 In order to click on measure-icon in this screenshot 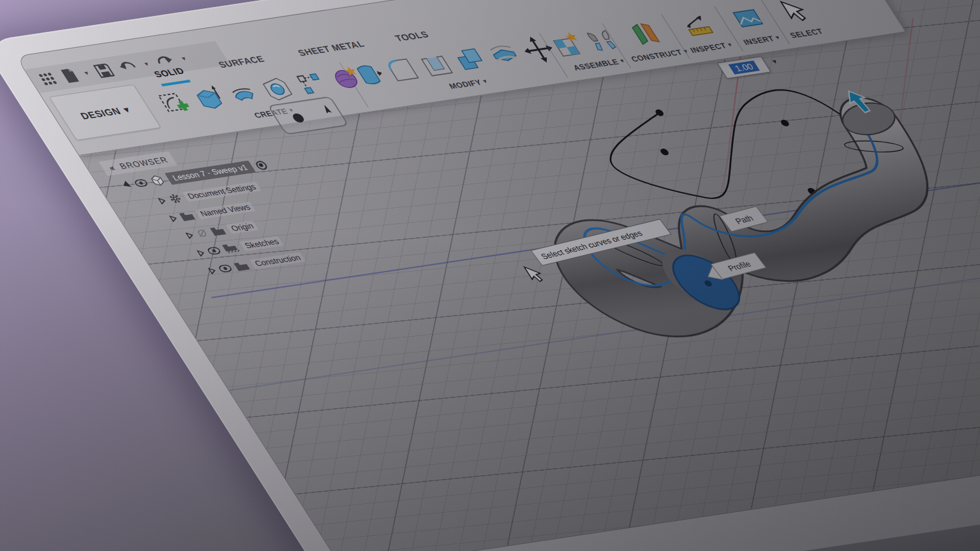, I will do `click(698, 26)`.